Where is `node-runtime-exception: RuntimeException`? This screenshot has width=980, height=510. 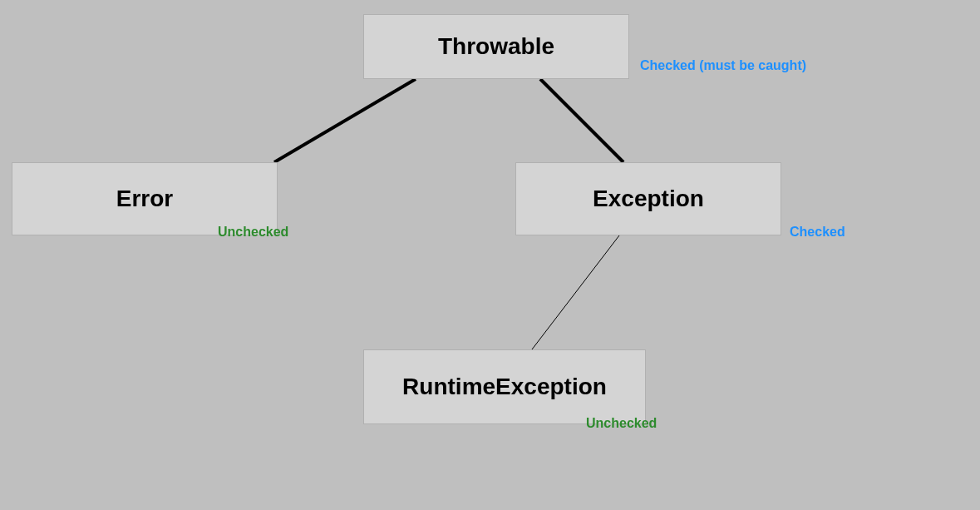 node-runtime-exception: RuntimeException is located at coordinates (505, 387).